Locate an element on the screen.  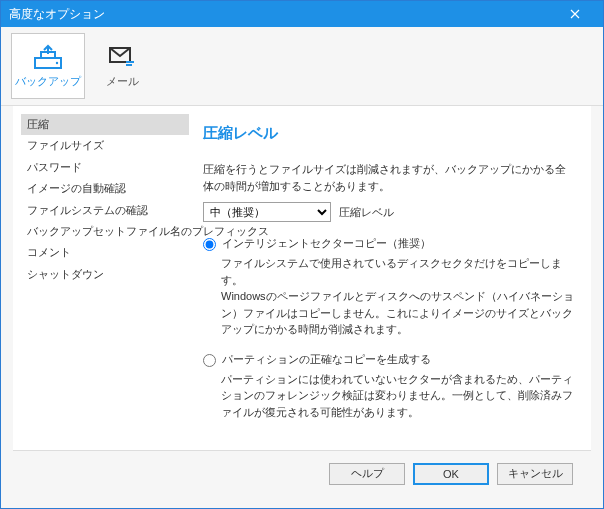
sidebar-item-filesize: ファイルサイズ is located at coordinates (105, 146).